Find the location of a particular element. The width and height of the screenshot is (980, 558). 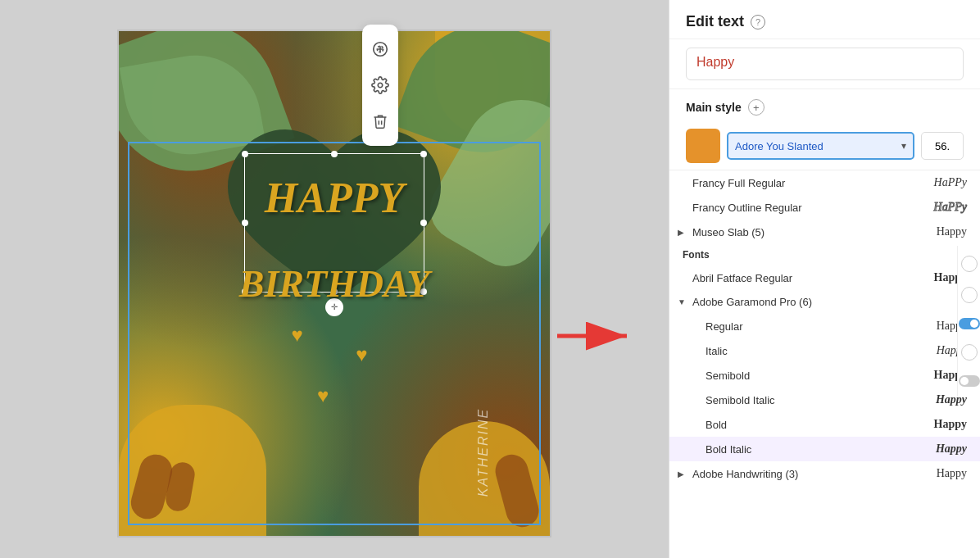

font-subitem-semibold-italic: Semibold Italic Happy is located at coordinates (824, 400).